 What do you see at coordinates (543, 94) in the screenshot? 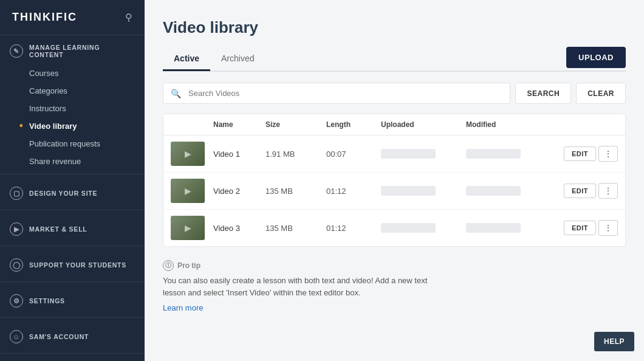
I see `search-button: SEARCH` at bounding box center [543, 94].